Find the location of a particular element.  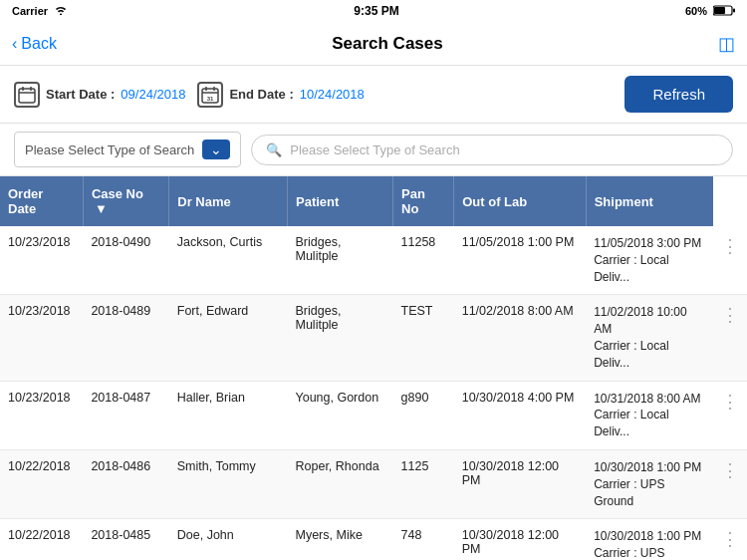

cell-case-no: 2018-0485 is located at coordinates (125, 540).